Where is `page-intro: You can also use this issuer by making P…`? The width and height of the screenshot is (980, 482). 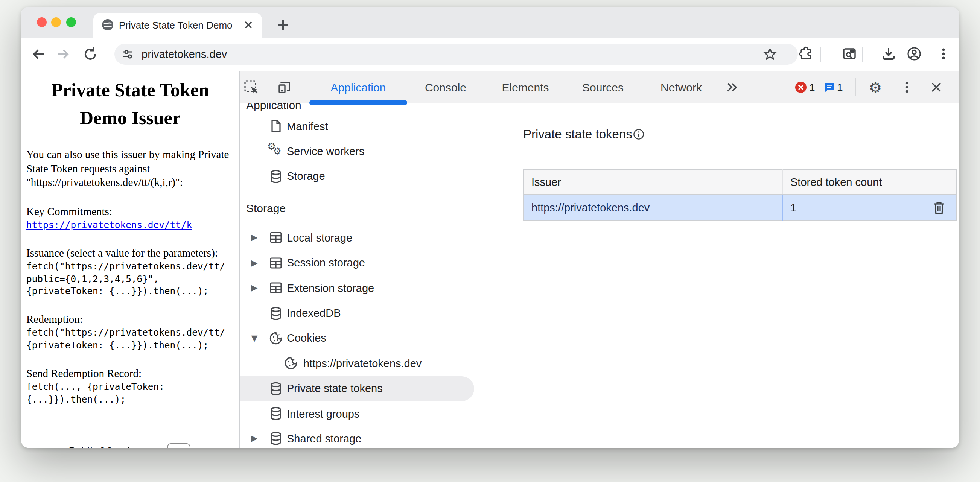 page-intro: You can also use this issuer by making P… is located at coordinates (131, 169).